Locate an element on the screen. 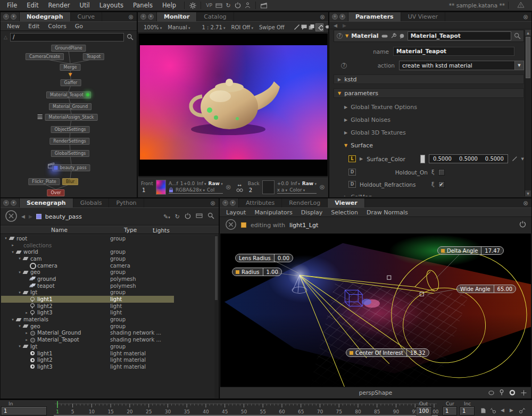 The height and width of the screenshot is (416, 532). menu-item: Selection is located at coordinates (345, 213).